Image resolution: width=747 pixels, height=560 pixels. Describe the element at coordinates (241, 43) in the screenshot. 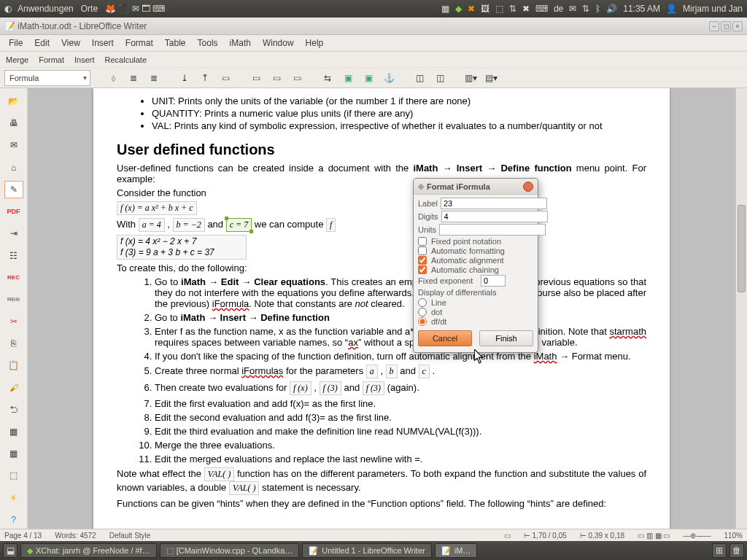

I see `menu-imath: iMath` at that location.